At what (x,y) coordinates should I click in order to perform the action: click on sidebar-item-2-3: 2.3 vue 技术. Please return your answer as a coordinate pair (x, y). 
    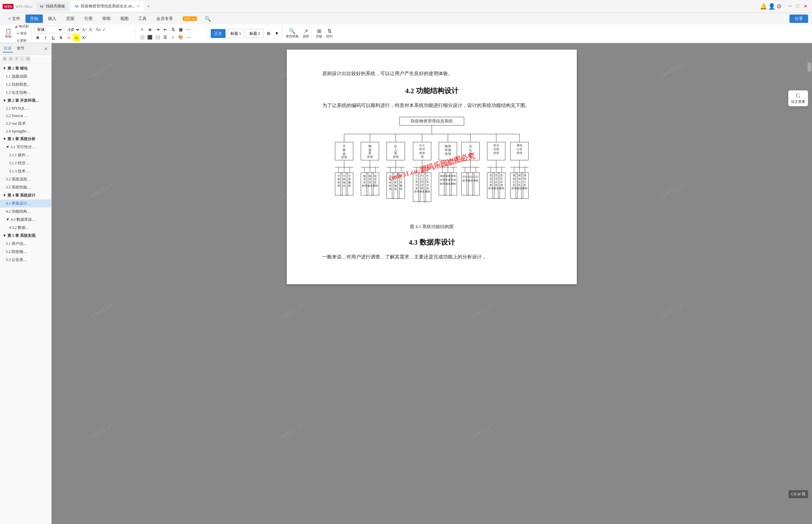
    Looking at the image, I should click on (26, 124).